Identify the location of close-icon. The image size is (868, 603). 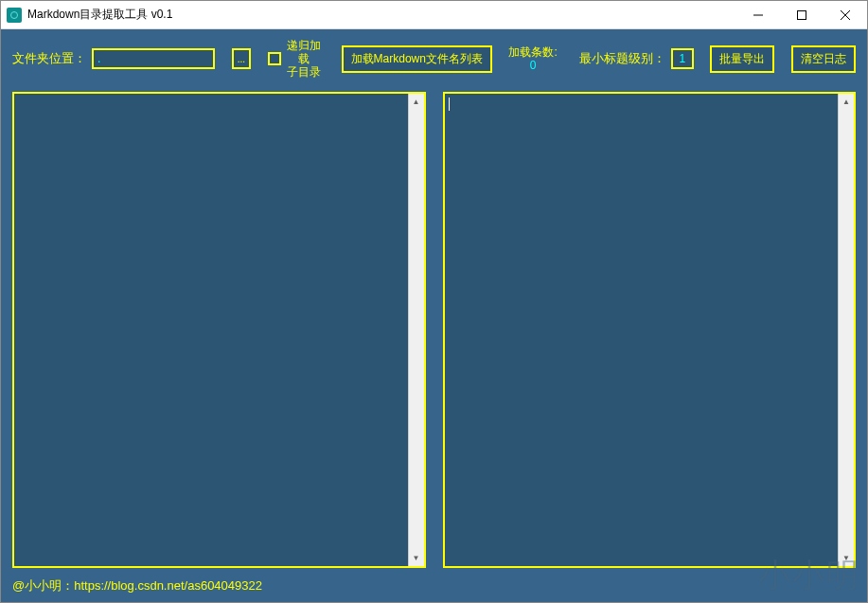
(845, 15).